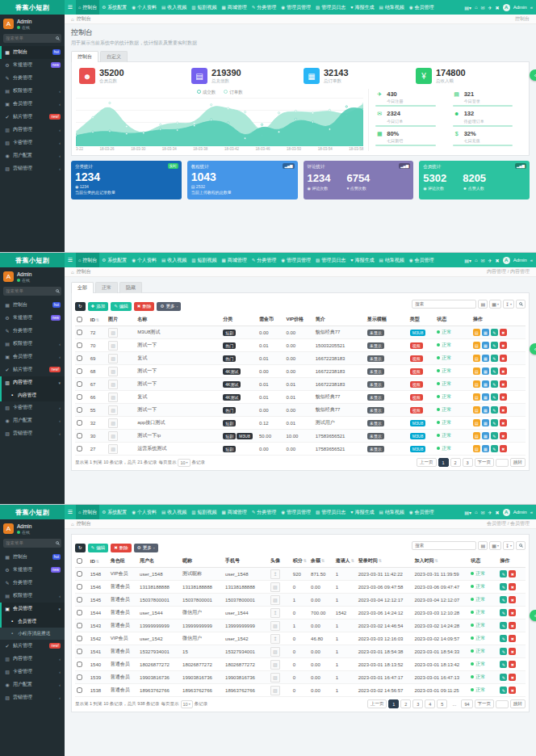 The height and width of the screenshot is (756, 536). I want to click on sidebar-subitem-0: ▪内容管理, so click(32, 396).